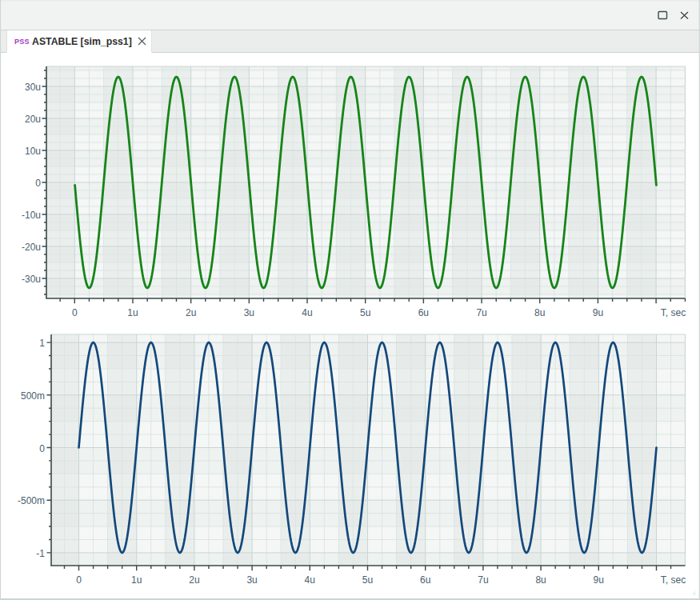 The width and height of the screenshot is (700, 600). I want to click on svg-text: -1, so click(40, 554).